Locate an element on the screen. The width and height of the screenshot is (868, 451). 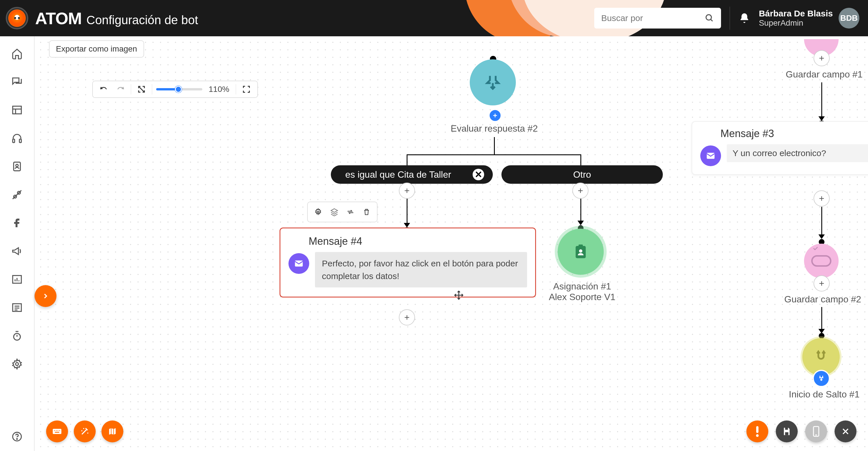
magic-fab is located at coordinates (85, 431).